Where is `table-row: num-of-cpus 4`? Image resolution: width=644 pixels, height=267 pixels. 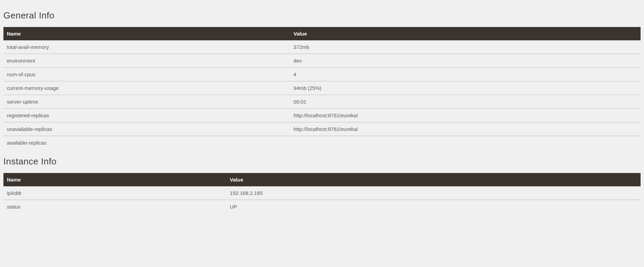
table-row: num-of-cpus 4 is located at coordinates (322, 75).